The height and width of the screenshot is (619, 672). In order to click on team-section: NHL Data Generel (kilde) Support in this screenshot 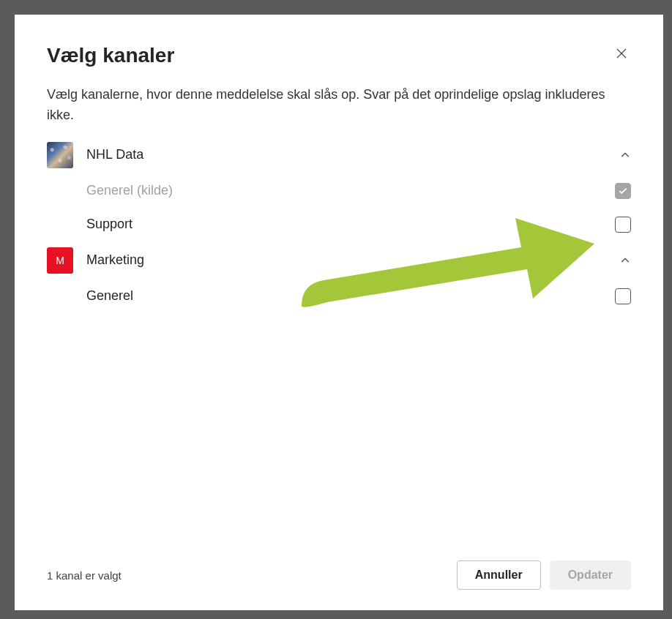, I will do `click(339, 189)`.